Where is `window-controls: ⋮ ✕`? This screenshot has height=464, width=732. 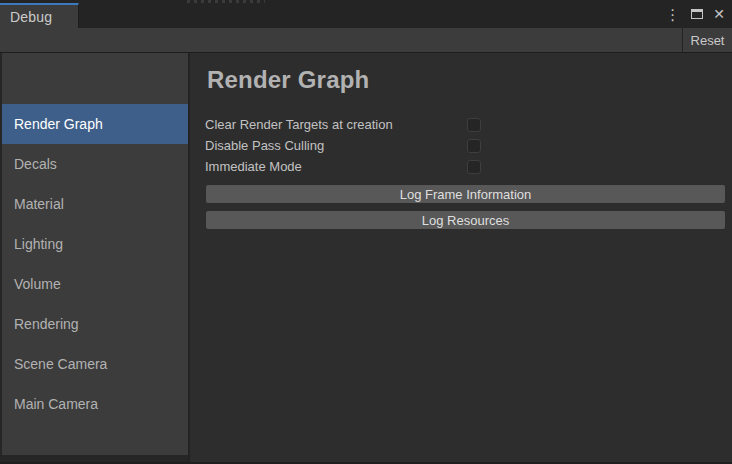 window-controls: ⋮ ✕ is located at coordinates (694, 14).